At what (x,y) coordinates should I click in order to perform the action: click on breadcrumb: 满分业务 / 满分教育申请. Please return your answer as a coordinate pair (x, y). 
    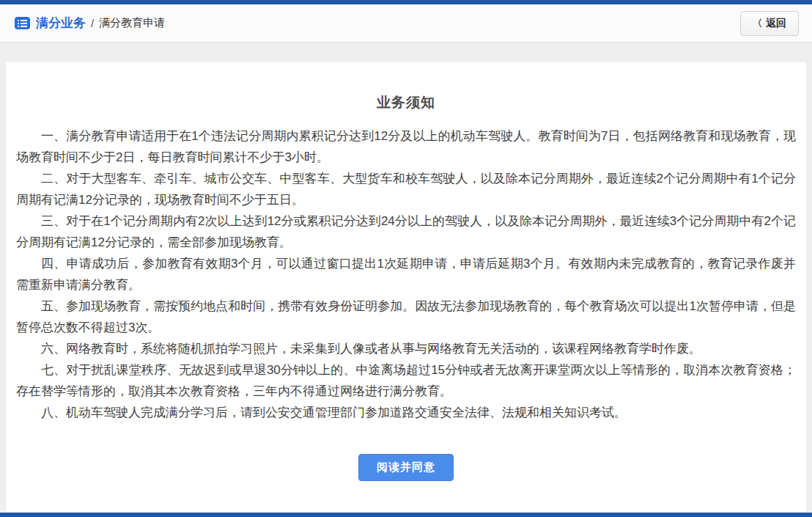
    Looking at the image, I should click on (89, 23).